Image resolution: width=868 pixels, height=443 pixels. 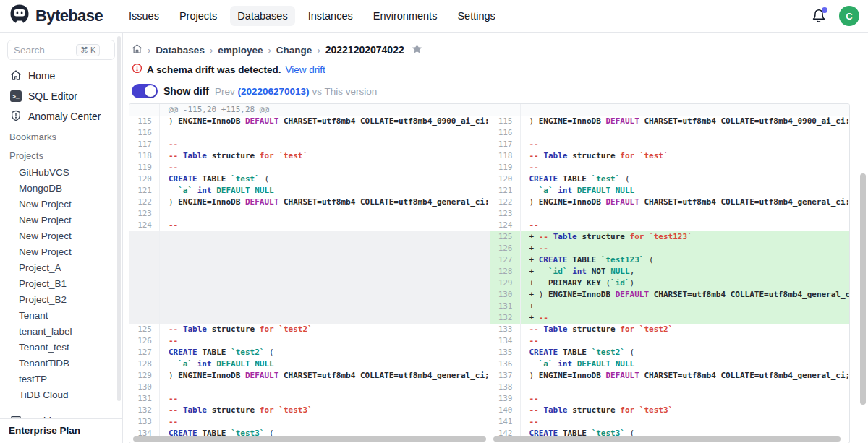 What do you see at coordinates (273, 91) in the screenshot?
I see `prev-version-link: (202206270013)` at bounding box center [273, 91].